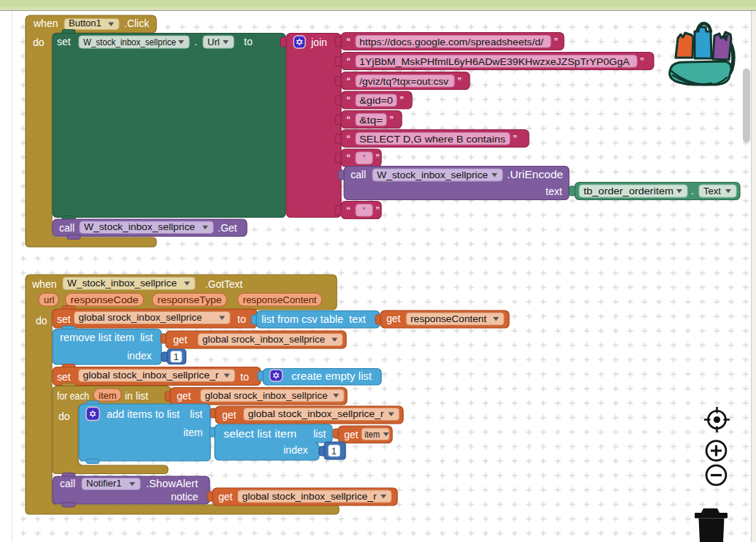 The height and width of the screenshot is (542, 756). What do you see at coordinates (224, 284) in the screenshot?
I see `svg-text: .GotText` at bounding box center [224, 284].